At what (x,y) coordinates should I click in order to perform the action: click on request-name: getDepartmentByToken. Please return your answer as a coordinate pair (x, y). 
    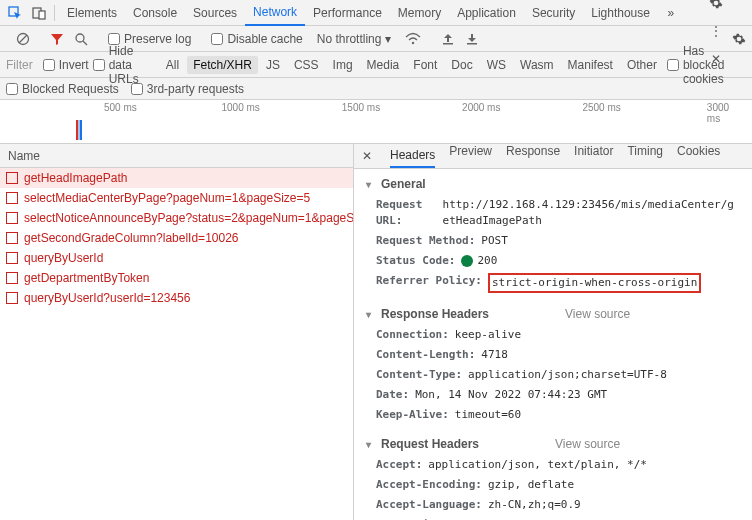
    Looking at the image, I should click on (86, 278).